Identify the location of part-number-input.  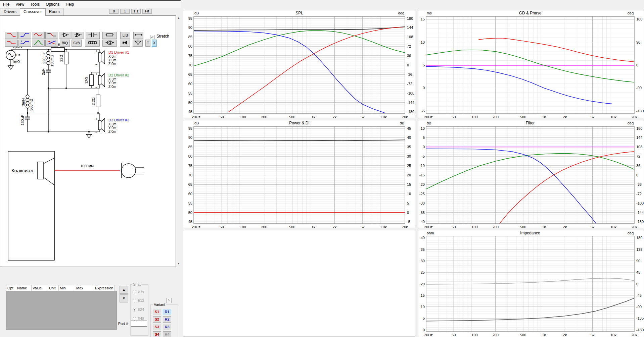
(139, 324).